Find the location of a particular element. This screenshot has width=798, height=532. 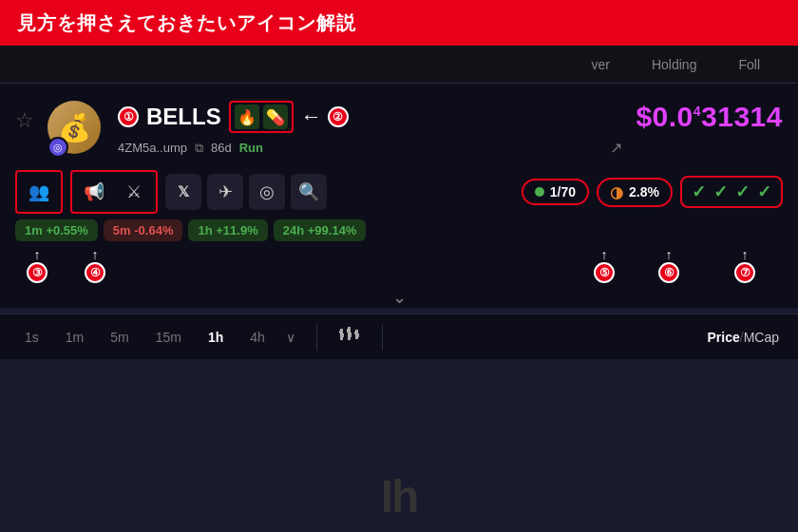

people-icon-box: 👥 is located at coordinates (39, 192).